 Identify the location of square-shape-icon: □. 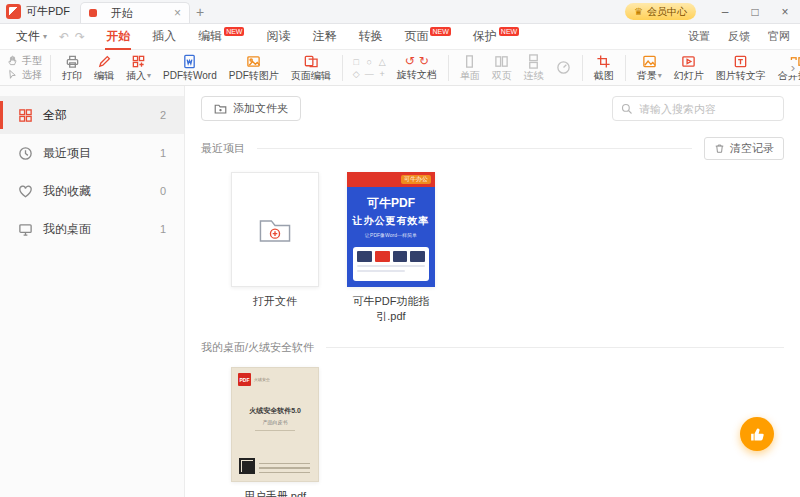
(356, 62).